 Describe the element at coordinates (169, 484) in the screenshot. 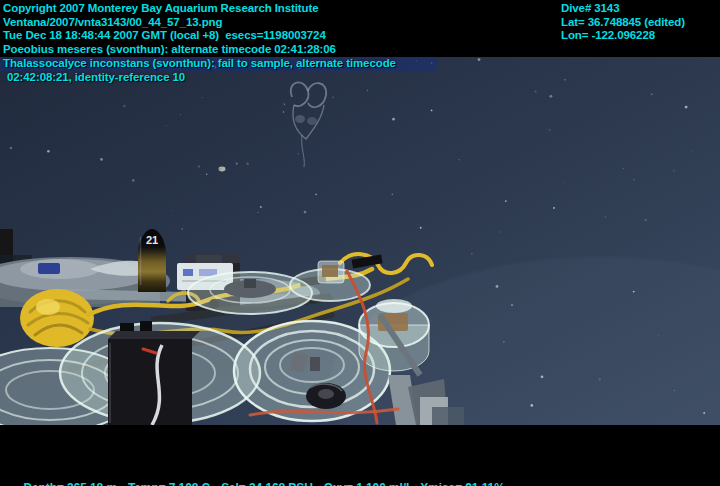

I see `temp-value: Temp= 7.108 C` at that location.